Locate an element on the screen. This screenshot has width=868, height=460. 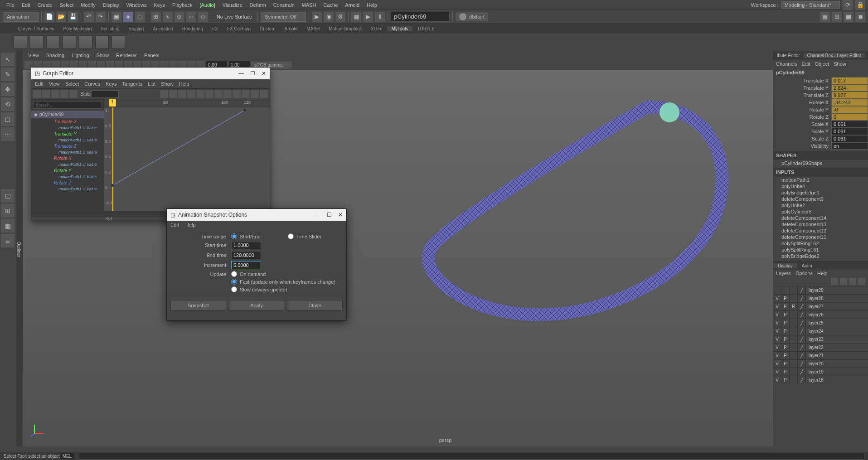
vp-menu-panels: Panels is located at coordinates (152, 55).